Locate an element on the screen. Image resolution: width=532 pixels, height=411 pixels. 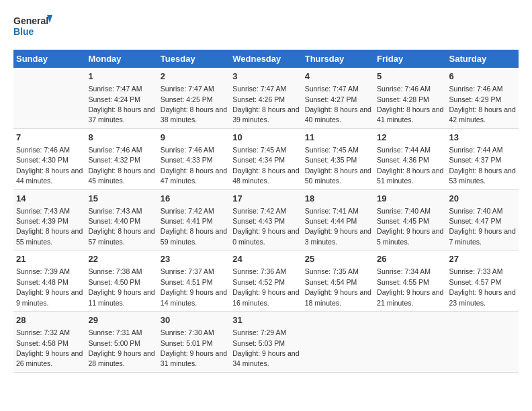
calendar-cell: 25 Sunrise: 7:35 AM Sunset: 4:54 PM Dayl… is located at coordinates (339, 281).